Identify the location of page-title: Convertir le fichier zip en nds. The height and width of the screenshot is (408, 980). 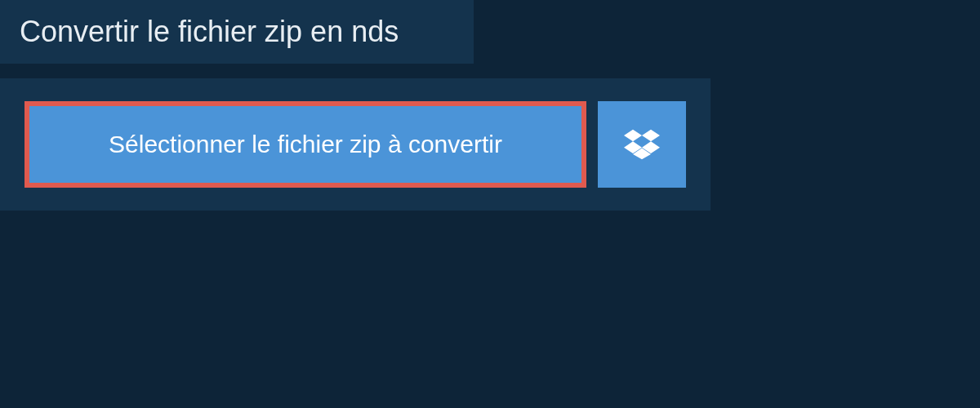
(237, 32).